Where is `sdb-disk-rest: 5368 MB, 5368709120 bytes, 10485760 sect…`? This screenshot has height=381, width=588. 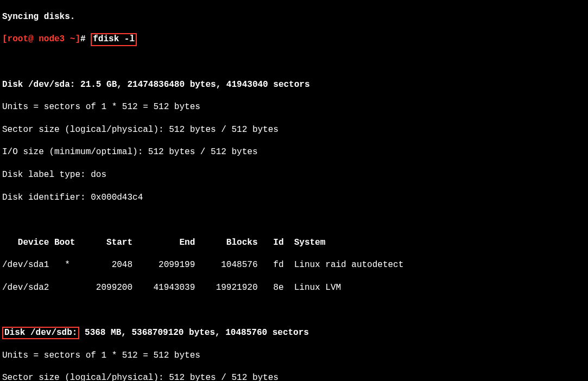
sdb-disk-rest: 5368 MB, 5368709120 bytes, 10485760 sect… is located at coordinates (194, 333).